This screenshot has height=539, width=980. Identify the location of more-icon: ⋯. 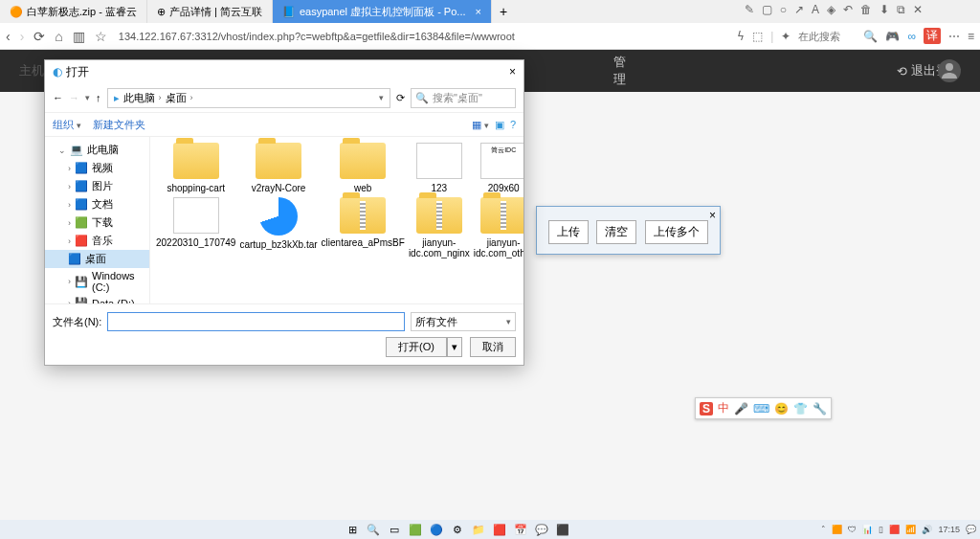
(954, 36).